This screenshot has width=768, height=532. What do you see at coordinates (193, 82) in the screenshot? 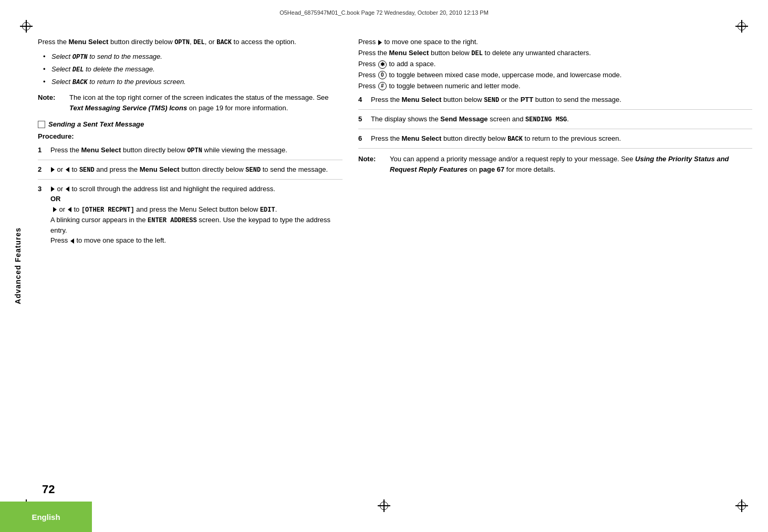
I see `bullet-item-3: Select BACK to return to the previous sc…` at bounding box center [193, 82].